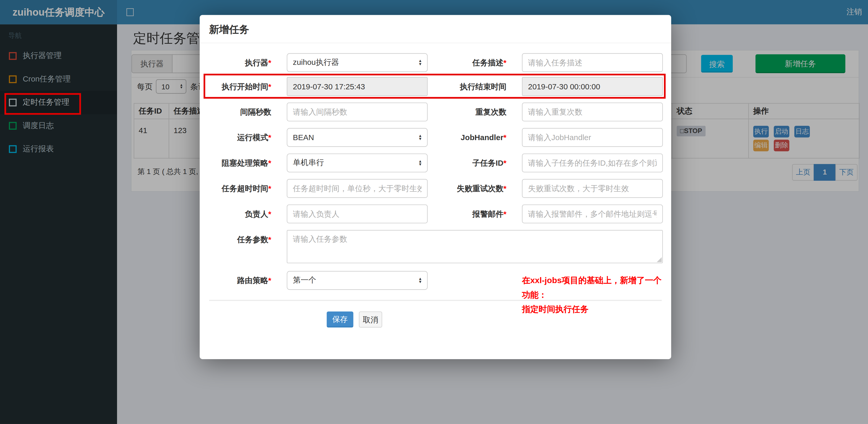  Describe the element at coordinates (468, 112) in the screenshot. I see `repeat-count-label: 重复次数` at that location.